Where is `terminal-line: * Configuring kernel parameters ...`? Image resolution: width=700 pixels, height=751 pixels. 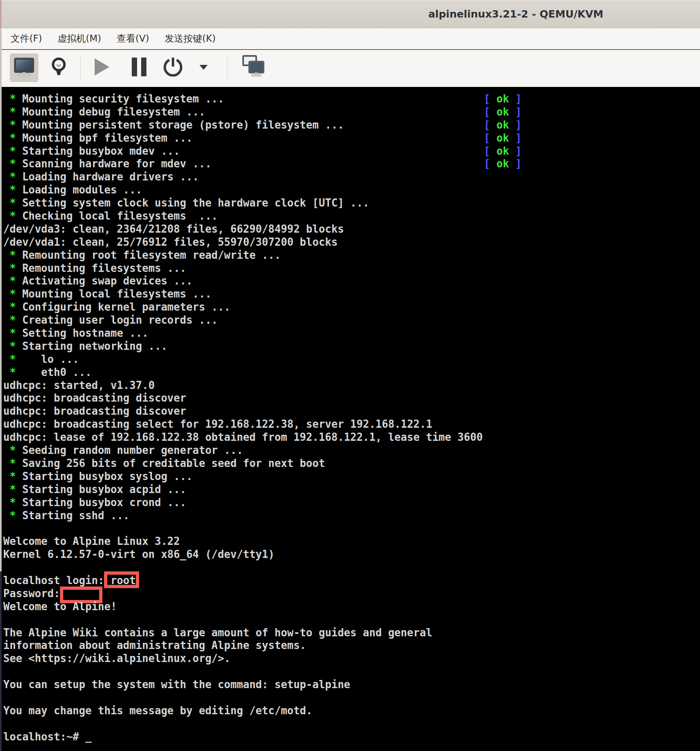
terminal-line: * Configuring kernel parameters ... is located at coordinates (352, 307).